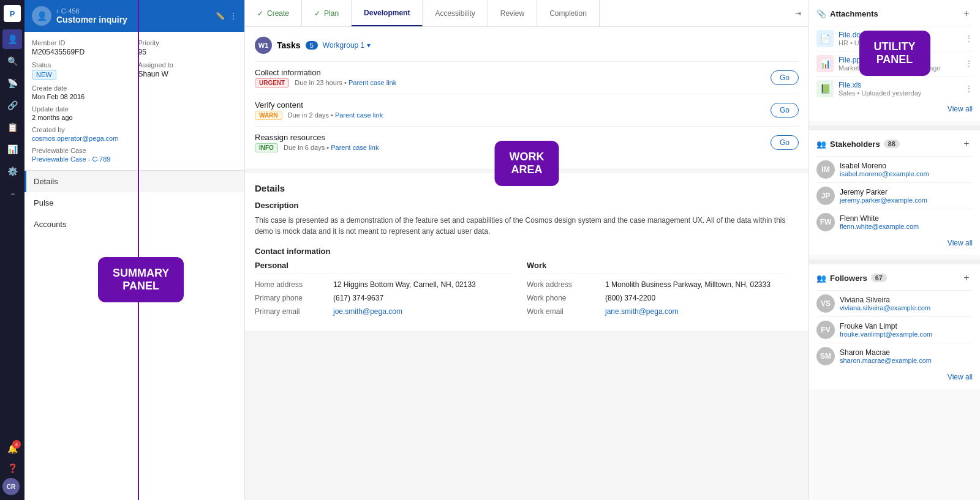 The image size is (980, 500). What do you see at coordinates (894, 64) in the screenshot?
I see `attachment-row-ppt: 📊 File.ppt Marketing • Uploaded 4 hours …` at bounding box center [894, 64].